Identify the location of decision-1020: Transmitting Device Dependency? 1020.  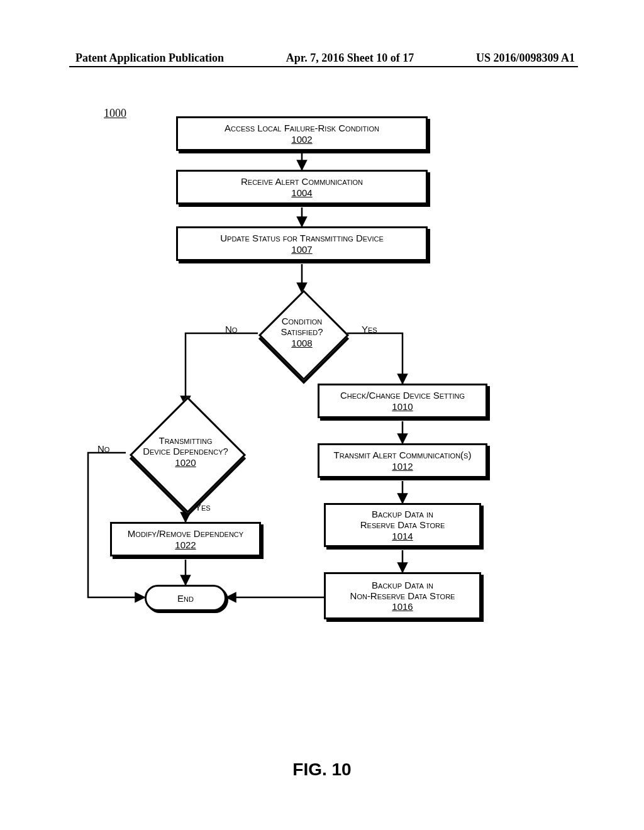
(186, 453).